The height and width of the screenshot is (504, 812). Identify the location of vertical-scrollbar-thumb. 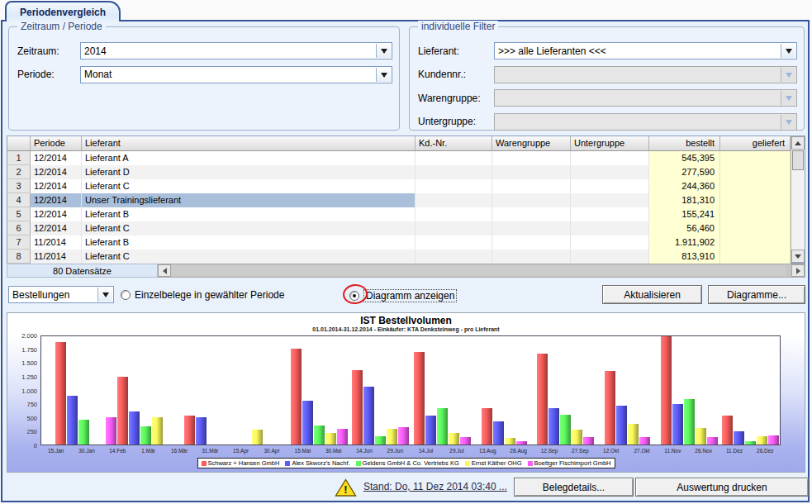
(798, 160).